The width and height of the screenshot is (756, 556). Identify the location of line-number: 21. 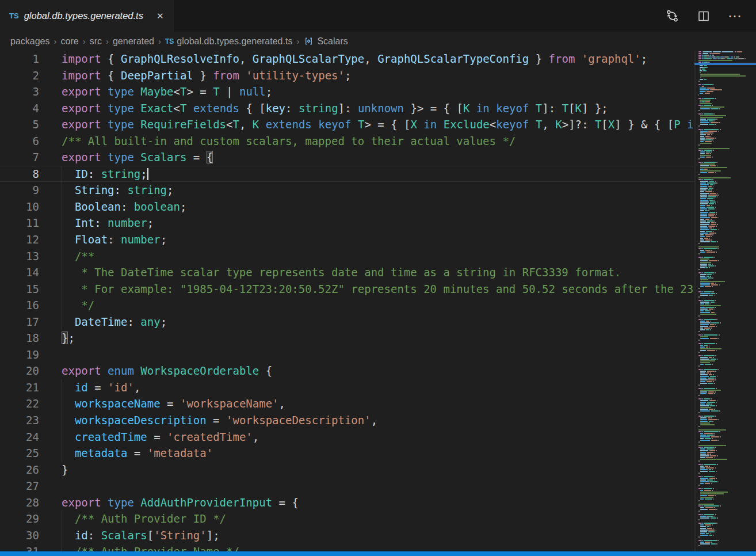
(20, 388).